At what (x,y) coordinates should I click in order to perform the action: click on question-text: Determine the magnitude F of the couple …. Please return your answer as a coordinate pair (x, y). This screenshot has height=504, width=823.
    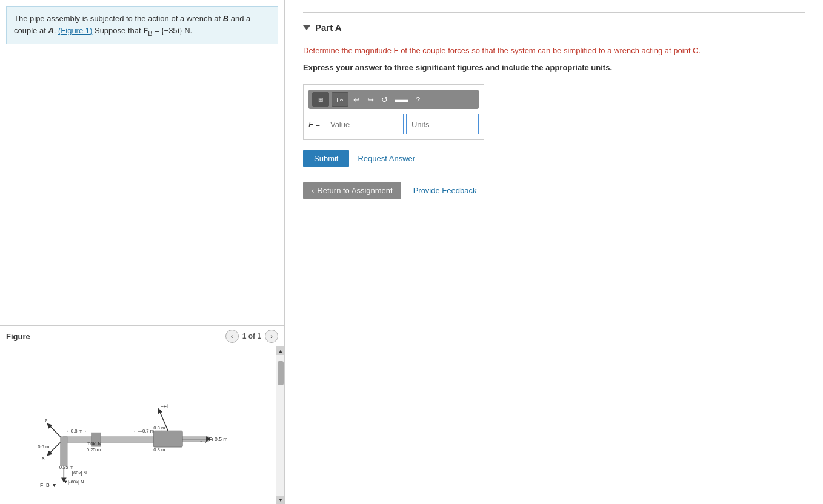
    Looking at the image, I should click on (554, 51).